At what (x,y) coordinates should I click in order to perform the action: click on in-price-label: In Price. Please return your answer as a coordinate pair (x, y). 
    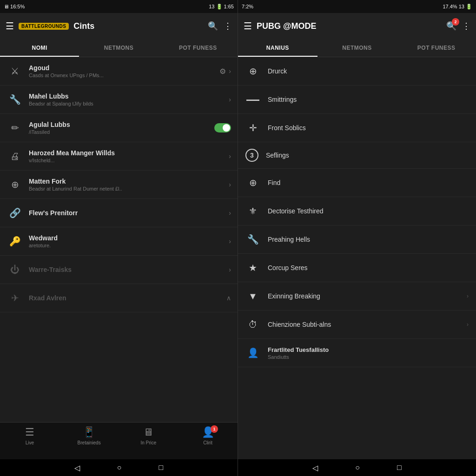
    Looking at the image, I should click on (148, 443).